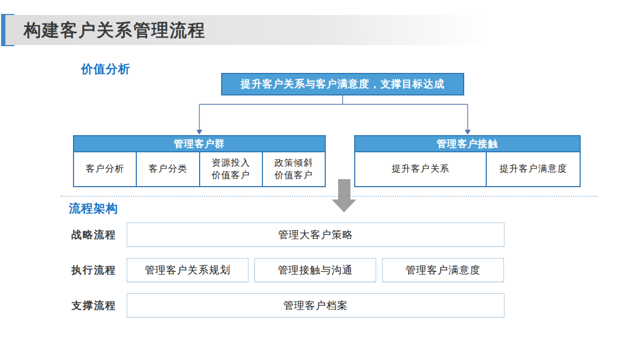 This screenshot has height=362, width=644. Describe the element at coordinates (290, 30) in the screenshot. I see `title-bar: 构建客户关系管理流程` at that location.